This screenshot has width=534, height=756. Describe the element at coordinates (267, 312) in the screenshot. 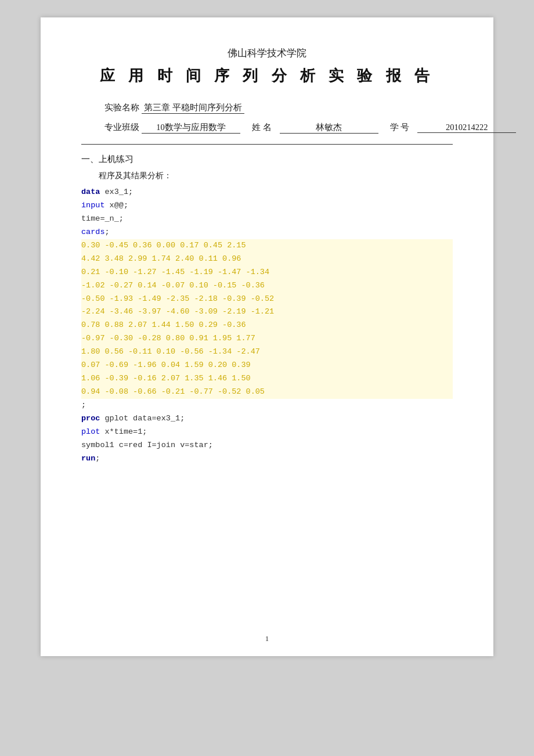

I see `data-line-6: -2.24 -3.46 -3.97 -4.60 -3.09 -2.19 -1.2…` at that location.